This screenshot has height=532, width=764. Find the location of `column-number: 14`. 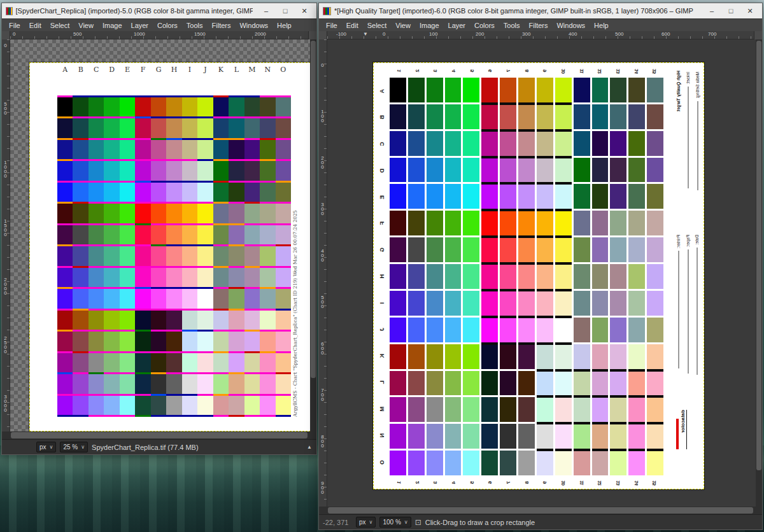

column-number: 14 is located at coordinates (637, 71).